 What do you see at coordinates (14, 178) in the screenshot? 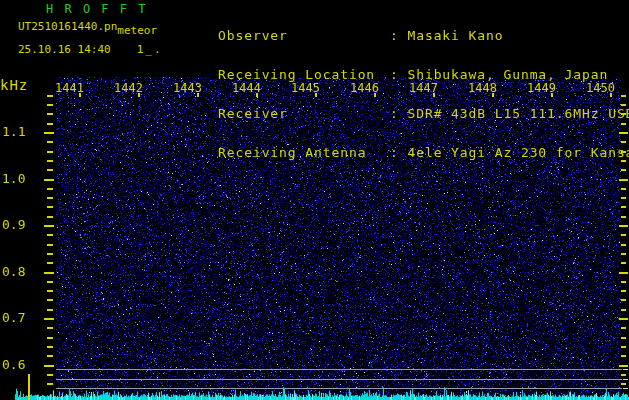
I see `freq-tick-label: 1.0` at bounding box center [14, 178].